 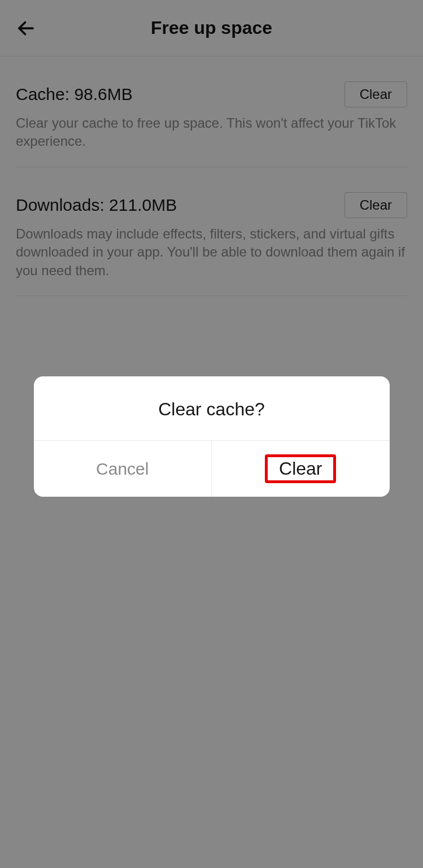 What do you see at coordinates (212, 408) in the screenshot?
I see `dialog-title: Clear cache?` at bounding box center [212, 408].